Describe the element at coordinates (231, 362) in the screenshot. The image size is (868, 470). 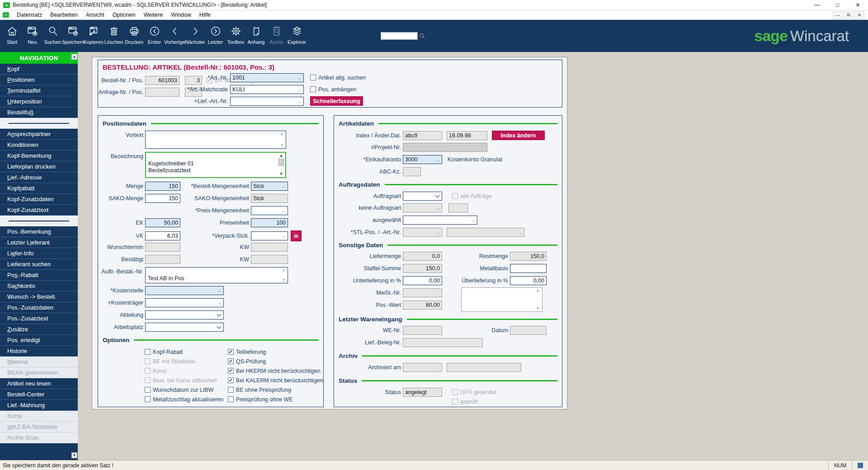
I see `checkbox-qs-prüfung` at that location.